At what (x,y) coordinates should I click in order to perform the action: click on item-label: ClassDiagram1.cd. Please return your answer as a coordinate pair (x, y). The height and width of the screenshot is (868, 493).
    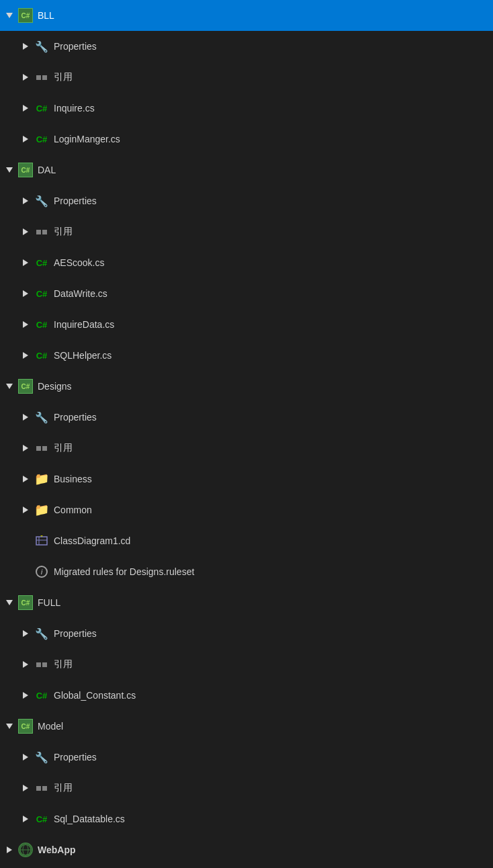
    Looking at the image, I should click on (92, 541).